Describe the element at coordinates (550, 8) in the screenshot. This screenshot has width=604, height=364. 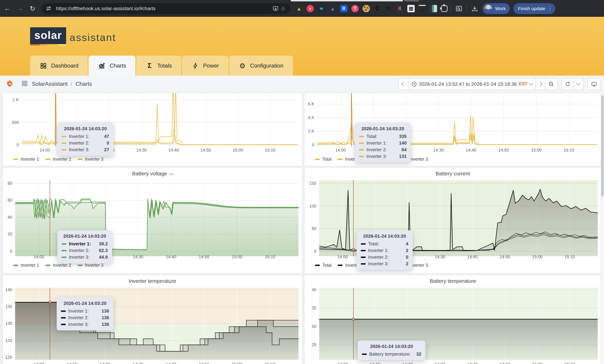
I see `browser-menu-icon: ⋮` at that location.